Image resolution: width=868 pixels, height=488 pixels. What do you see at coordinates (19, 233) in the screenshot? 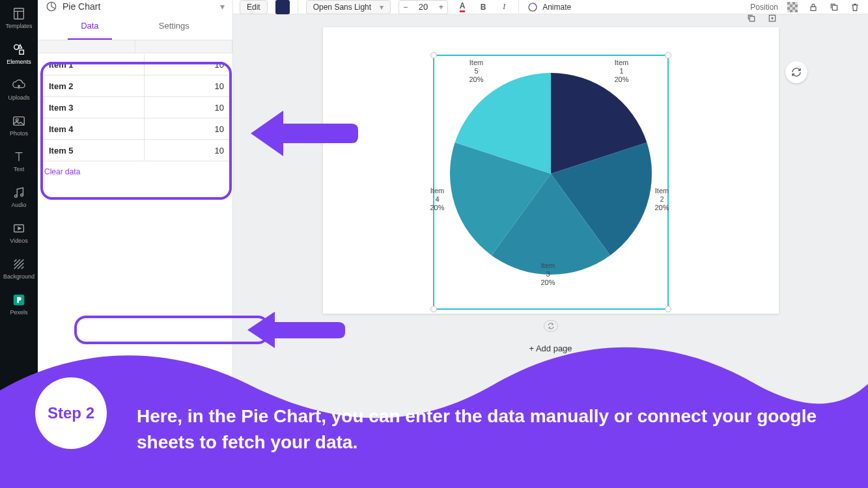
I see `nav-videos: Videos` at bounding box center [19, 233].